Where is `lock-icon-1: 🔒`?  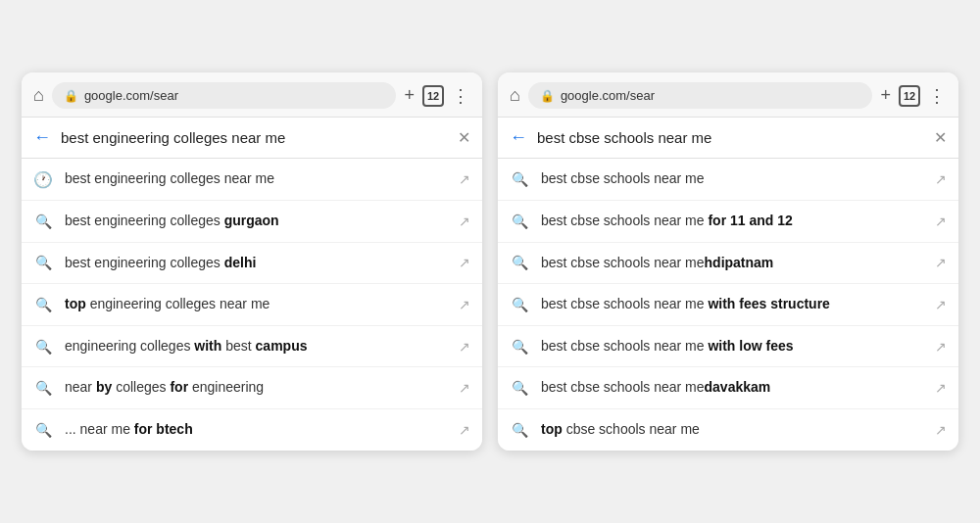
lock-icon-1: 🔒 is located at coordinates (71, 96).